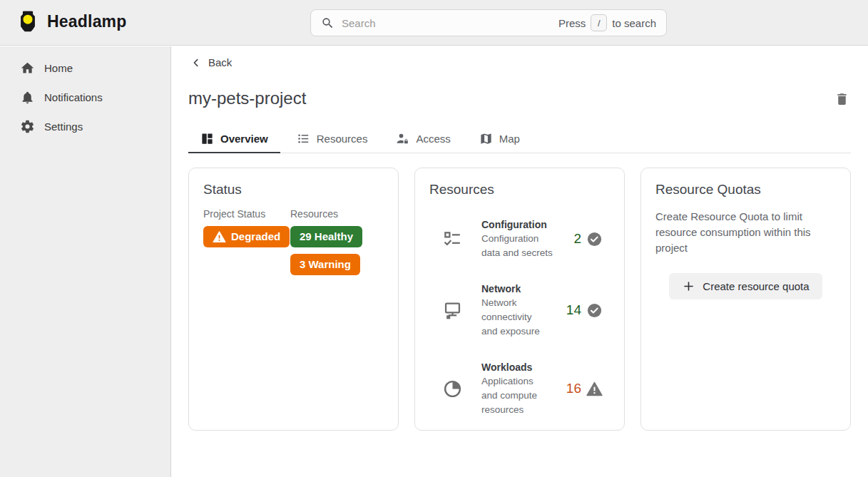 This screenshot has height=477, width=868. What do you see at coordinates (608, 23) in the screenshot?
I see `search-shortcut-hint: Press / to search` at bounding box center [608, 23].